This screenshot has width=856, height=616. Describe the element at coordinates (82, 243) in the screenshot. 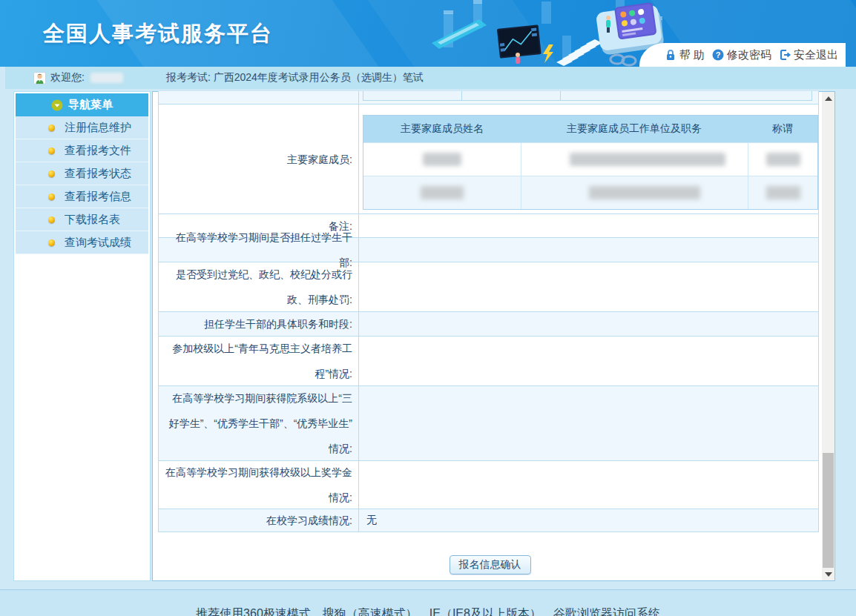

I see `sidebar-item-query-scores: 查询考试成绩` at that location.